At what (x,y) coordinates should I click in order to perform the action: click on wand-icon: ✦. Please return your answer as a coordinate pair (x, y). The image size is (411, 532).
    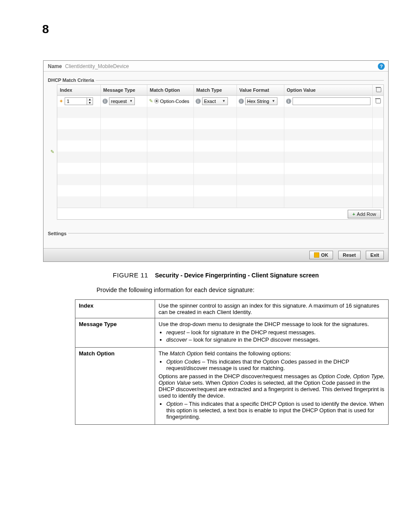
    Looking at the image, I should click on (61, 101).